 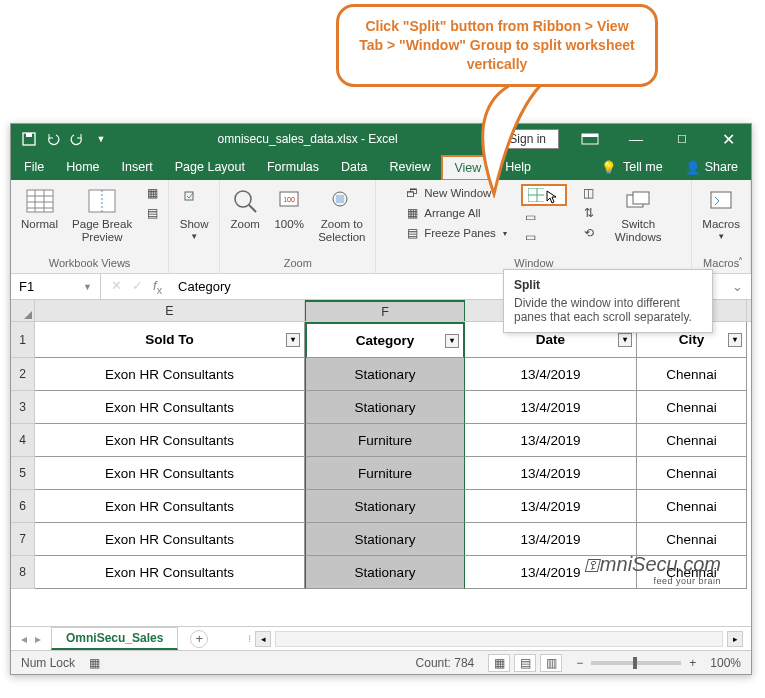 I want to click on save-icon, so click(x=29, y=139).